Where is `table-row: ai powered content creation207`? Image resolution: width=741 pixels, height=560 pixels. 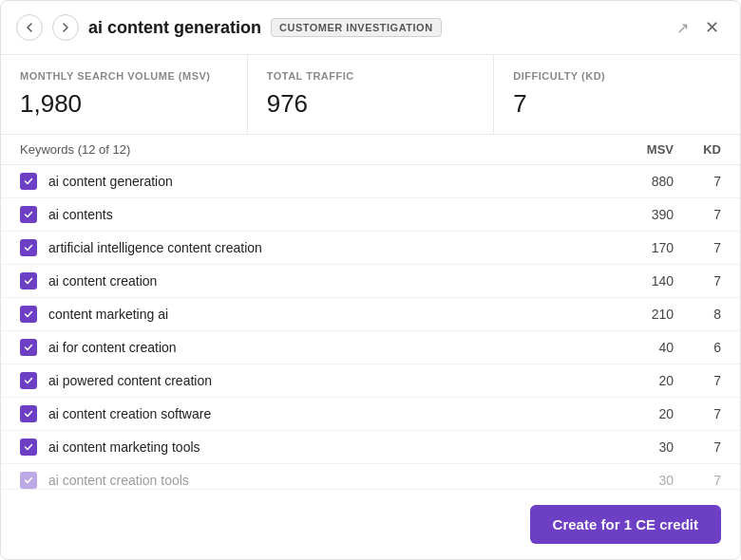 table-row: ai powered content creation207 is located at coordinates (370, 382).